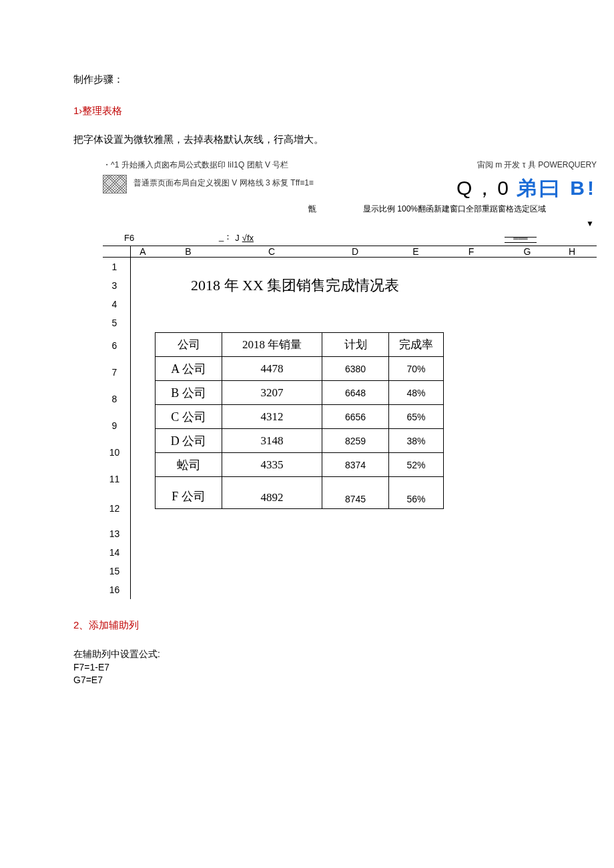 The image size is (614, 868). I want to click on formula-line-1: F7=1-E7, so click(307, 668).